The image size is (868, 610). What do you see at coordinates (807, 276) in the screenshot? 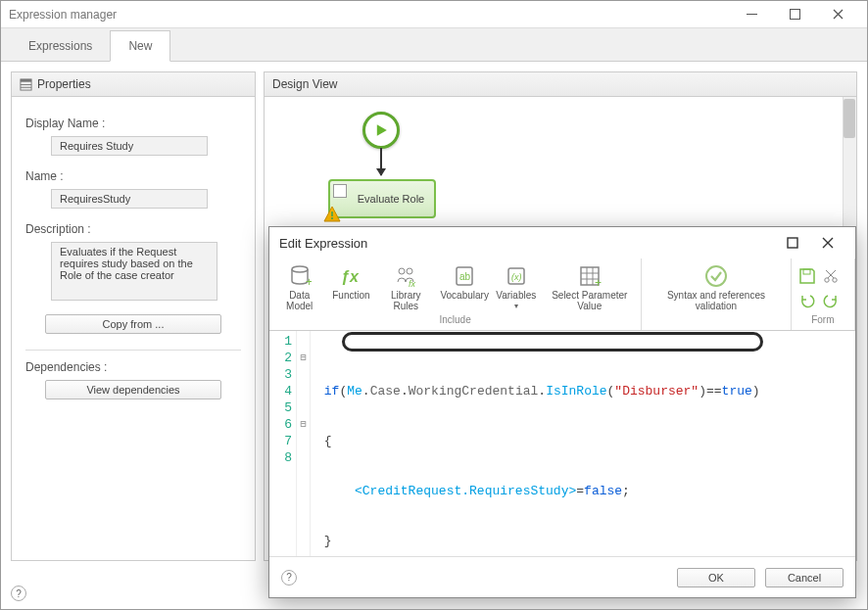
I see `save-icon` at bounding box center [807, 276].